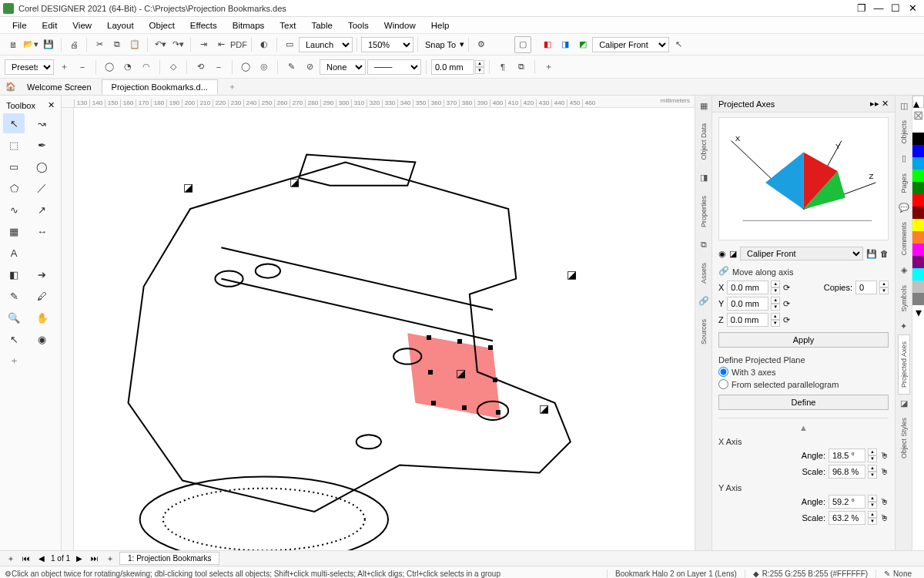 The width and height of the screenshot is (924, 578). What do you see at coordinates (79, 558) in the screenshot?
I see `next-page-button: ▶` at bounding box center [79, 558].